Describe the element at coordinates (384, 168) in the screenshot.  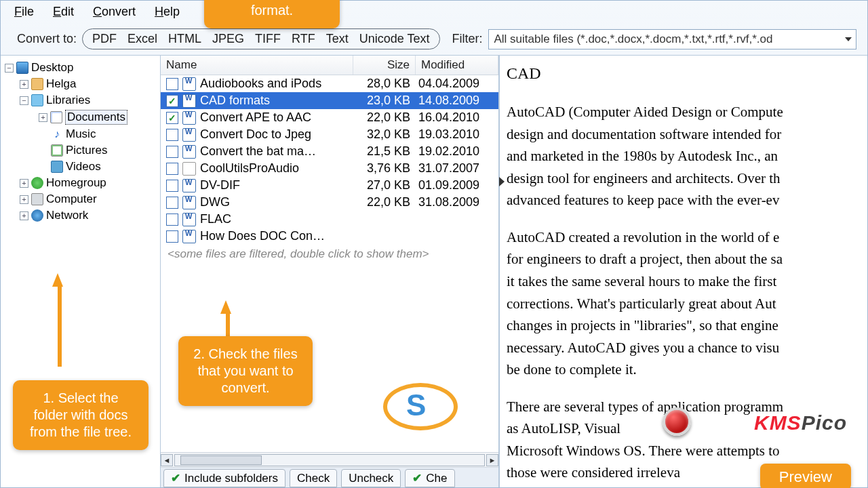
I see `file-size: 3,76 KB` at that location.